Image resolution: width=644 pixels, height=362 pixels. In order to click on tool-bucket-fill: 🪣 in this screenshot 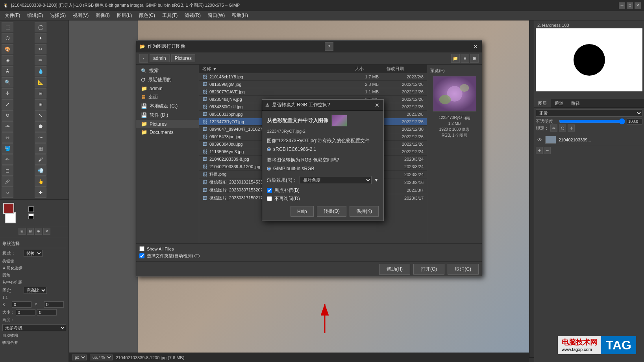, I will do `click(7, 149)`.